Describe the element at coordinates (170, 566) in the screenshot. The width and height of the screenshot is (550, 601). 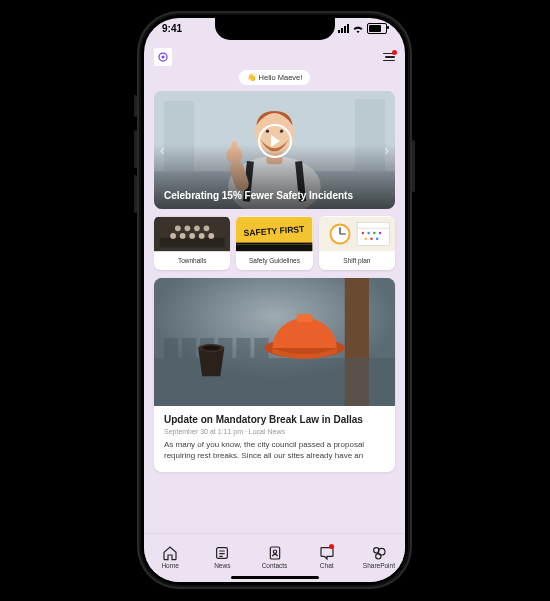
I see `nav-label: Home` at that location.